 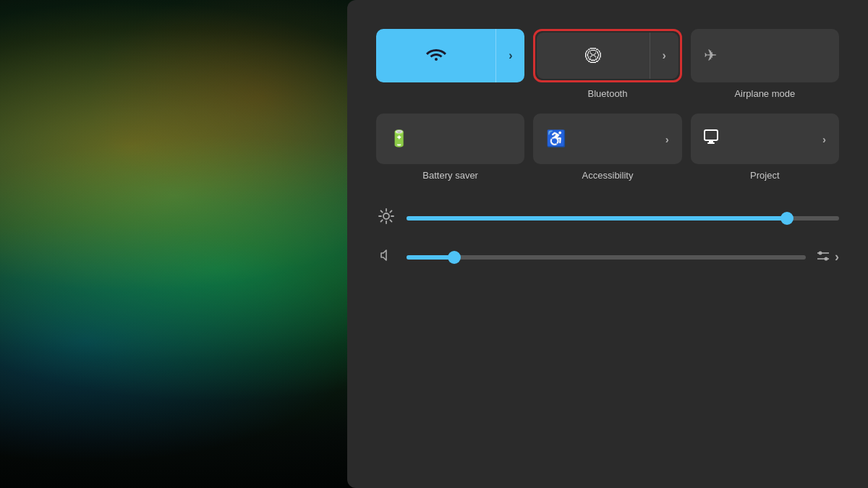 I want to click on sliders-section: ›, so click(x=608, y=237).